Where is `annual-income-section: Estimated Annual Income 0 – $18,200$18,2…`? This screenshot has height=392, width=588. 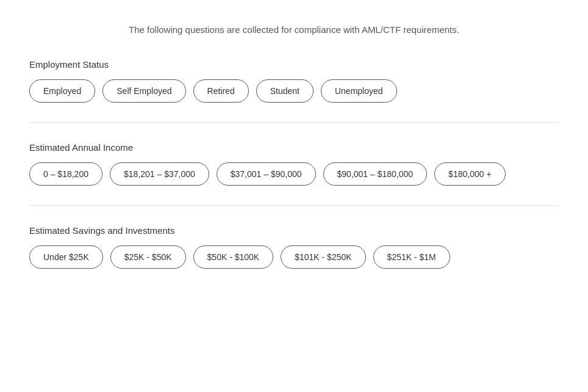 annual-income-section: Estimated Annual Income 0 – $18,200$18,2… is located at coordinates (294, 164).